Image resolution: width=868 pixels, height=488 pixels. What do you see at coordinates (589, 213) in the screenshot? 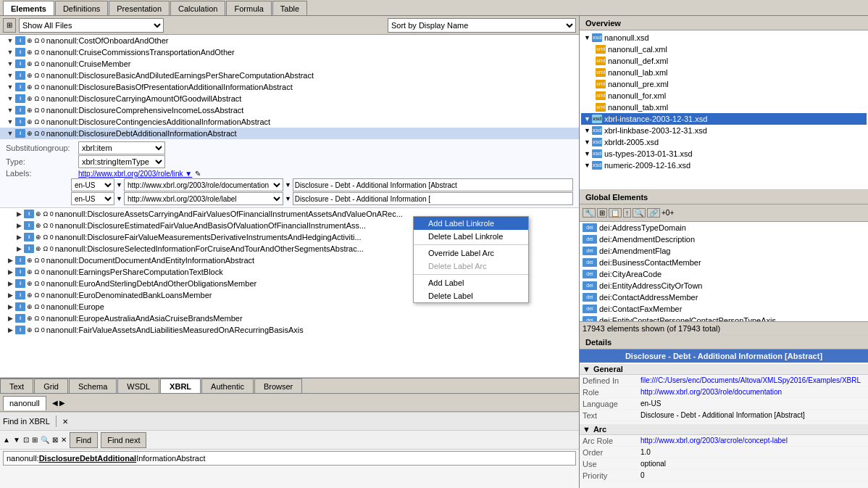
I see `global-toolbar-icon1: 🔧` at bounding box center [589, 213].